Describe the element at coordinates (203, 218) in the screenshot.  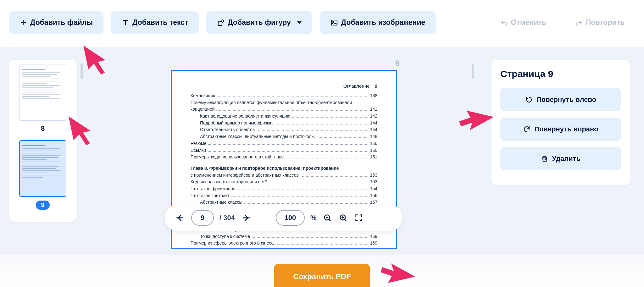
I see `page-number-input` at that location.